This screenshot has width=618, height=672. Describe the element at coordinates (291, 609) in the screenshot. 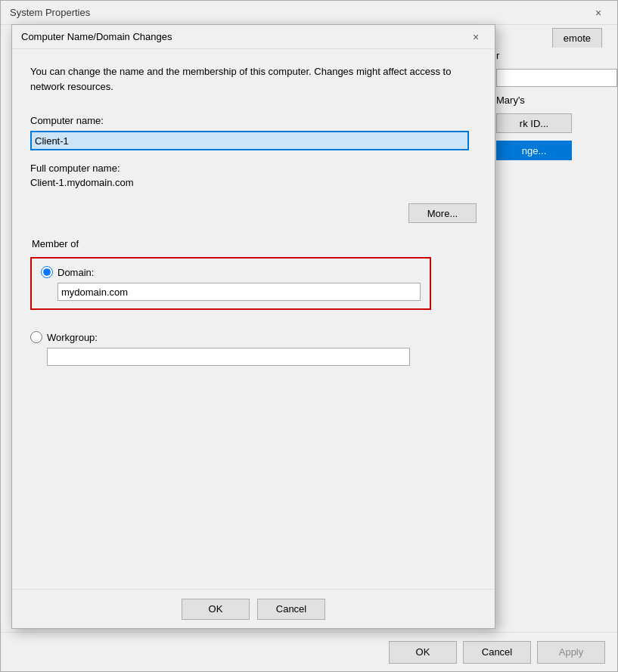

I see `dialog-cancel-button: Cancel` at that location.